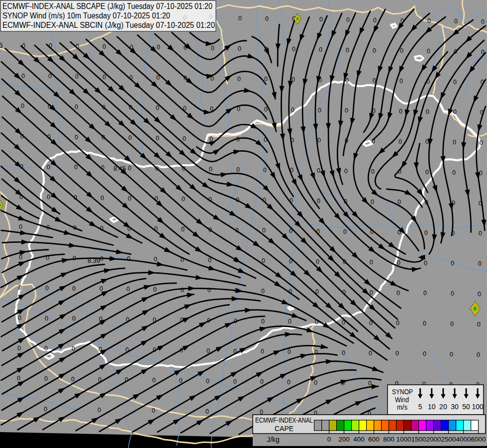 The height and width of the screenshot is (448, 487). I want to click on svg-text:ECMWF-INDEX-ANAL SBCIN (J/kg): ECMWF-INDEX-ANAL SBCIN (J/kg) Tuesday 07…, so click(108, 25).